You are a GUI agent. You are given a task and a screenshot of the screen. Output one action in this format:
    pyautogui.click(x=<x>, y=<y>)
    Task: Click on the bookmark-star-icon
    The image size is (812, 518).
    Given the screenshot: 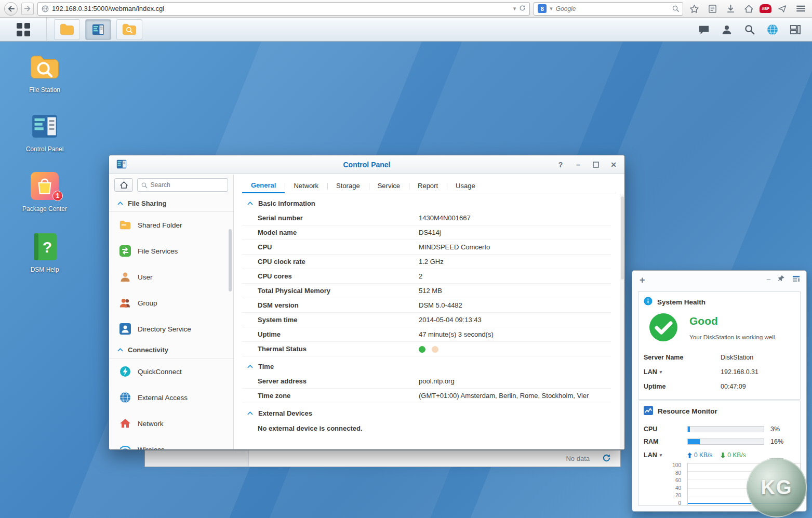 What is the action you would take?
    pyautogui.click(x=694, y=9)
    